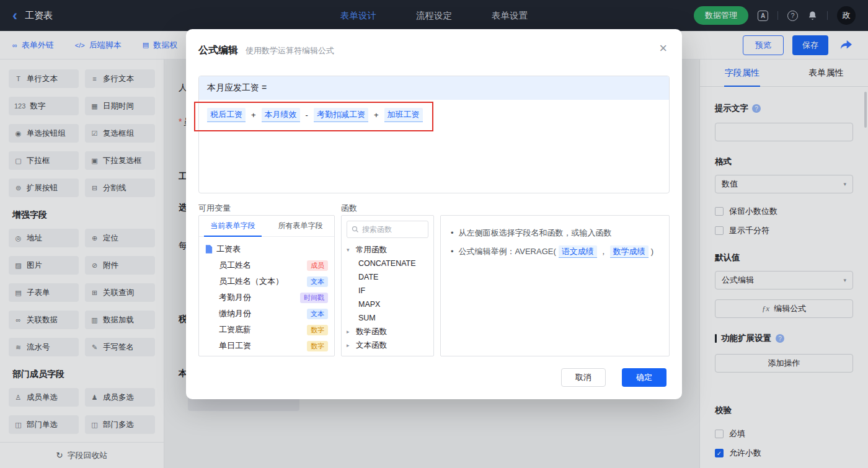 Image resolution: width=868 pixels, height=468 pixels. I want to click on function-item: MAPX, so click(388, 304).